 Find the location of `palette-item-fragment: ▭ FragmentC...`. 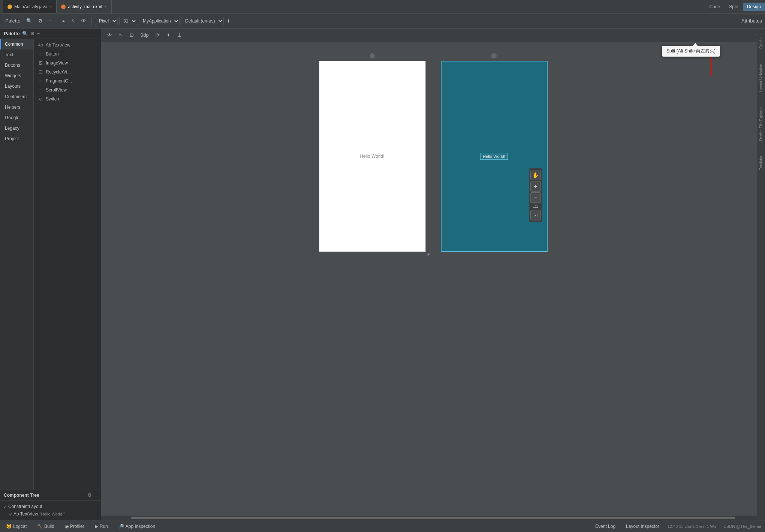

palette-item-fragment: ▭ FragmentC... is located at coordinates (67, 81).